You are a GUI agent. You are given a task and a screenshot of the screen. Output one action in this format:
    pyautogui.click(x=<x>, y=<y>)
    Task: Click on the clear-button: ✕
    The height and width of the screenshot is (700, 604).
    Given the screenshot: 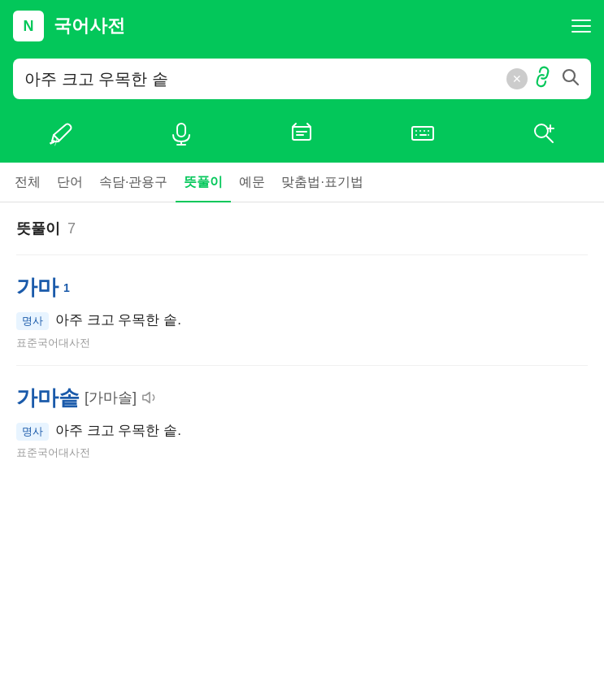 What is the action you would take?
    pyautogui.click(x=517, y=79)
    